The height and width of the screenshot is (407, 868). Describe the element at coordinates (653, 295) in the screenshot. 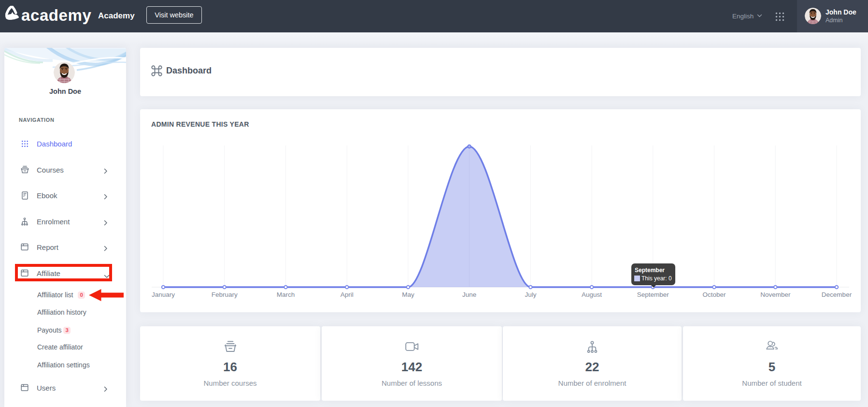

I see `svg-text: September` at that location.